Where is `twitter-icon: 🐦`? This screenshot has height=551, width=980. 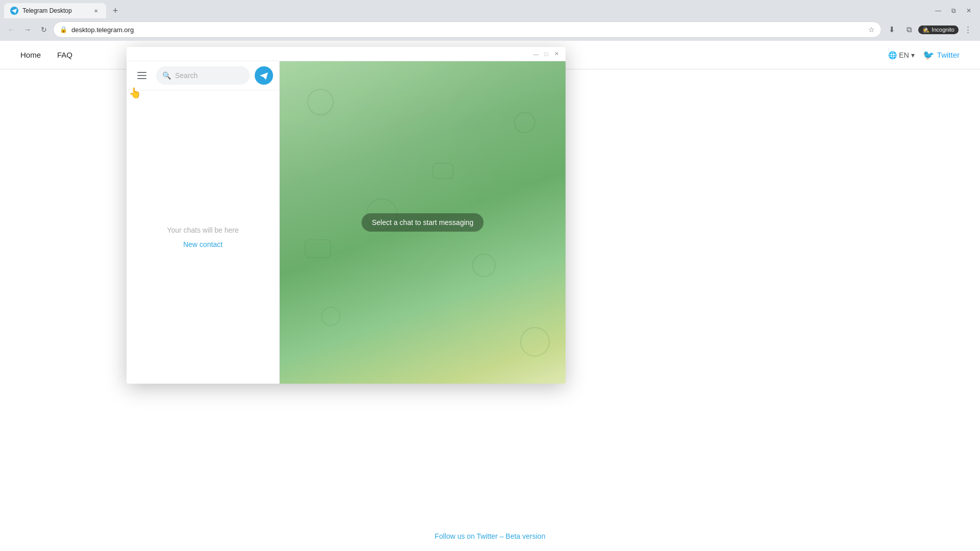
twitter-icon: 🐦 is located at coordinates (928, 55).